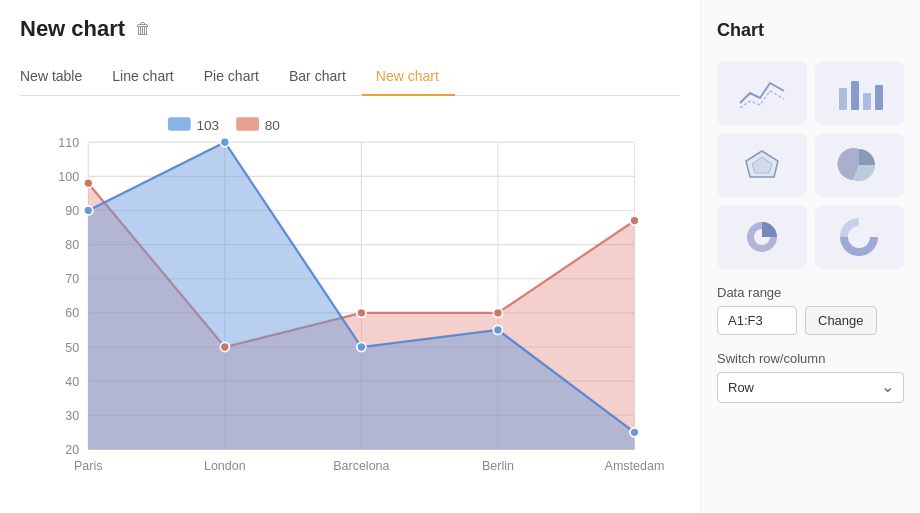  What do you see at coordinates (762, 237) in the screenshot?
I see `chart-type-donut-full` at bounding box center [762, 237].